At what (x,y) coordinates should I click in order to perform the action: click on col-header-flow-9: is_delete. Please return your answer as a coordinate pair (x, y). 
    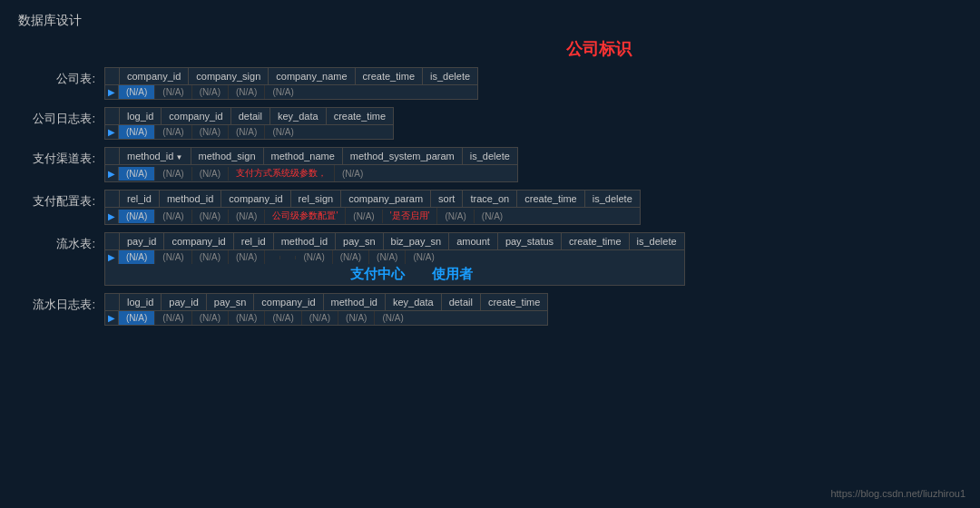
    Looking at the image, I should click on (657, 241).